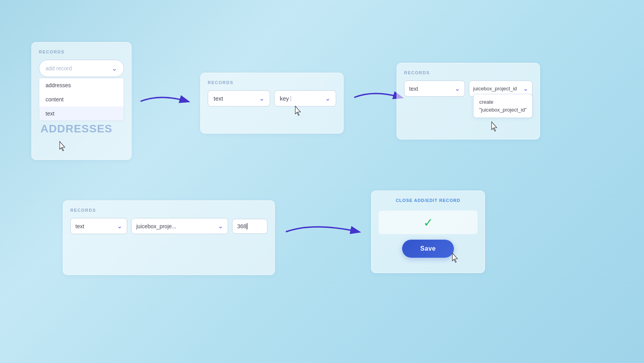 The image size is (644, 363). I want to click on panel-records-juicebox: RECORDS text ⌄ juicebox_project_id ⌄ cre…, so click(468, 101).